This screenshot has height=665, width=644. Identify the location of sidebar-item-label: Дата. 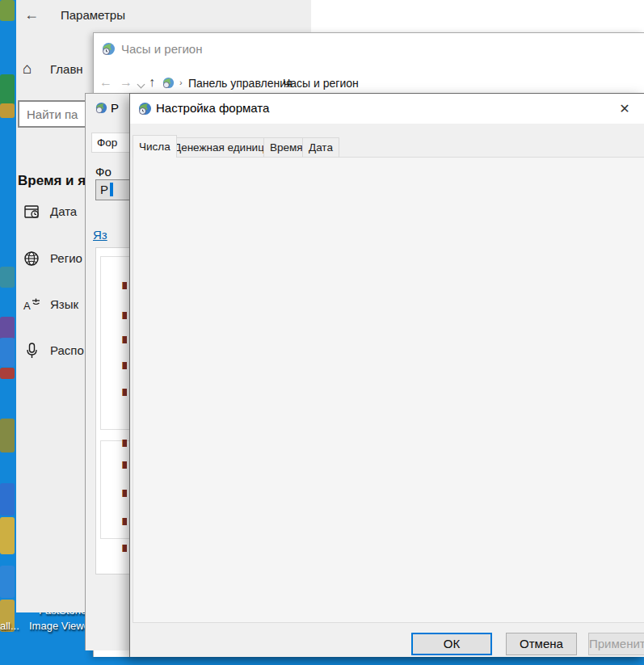
(63, 212).